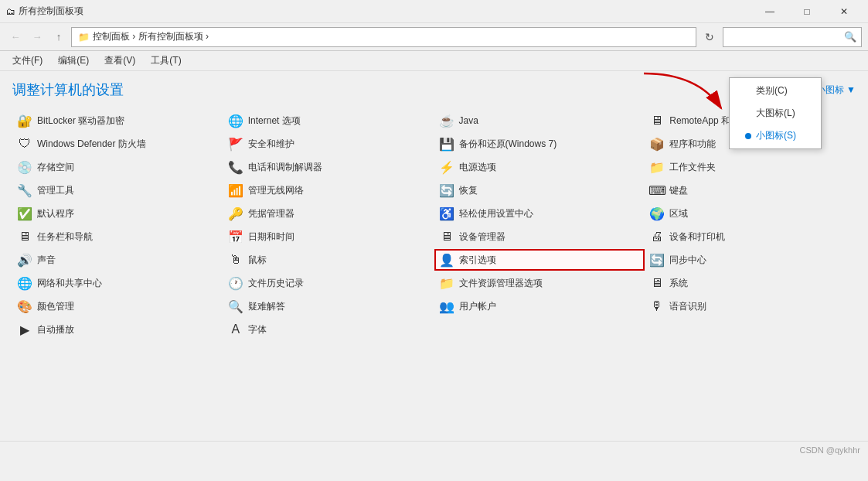 The width and height of the screenshot is (868, 481). Describe the element at coordinates (117, 237) in the screenshot. I see `grid-item-taskbar: 🖥任务栏和导航` at that location.